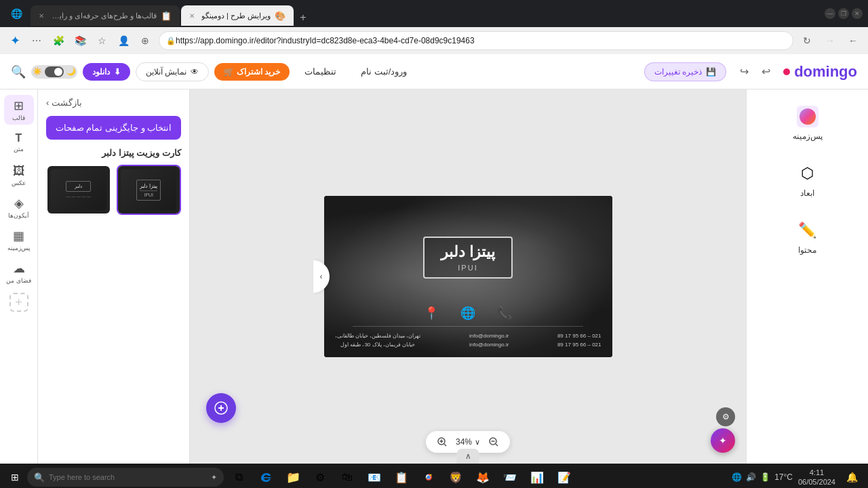 The height and width of the screenshot is (488, 868). What do you see at coordinates (239, 477) in the screenshot?
I see `taskview-button: ⧉` at bounding box center [239, 477].